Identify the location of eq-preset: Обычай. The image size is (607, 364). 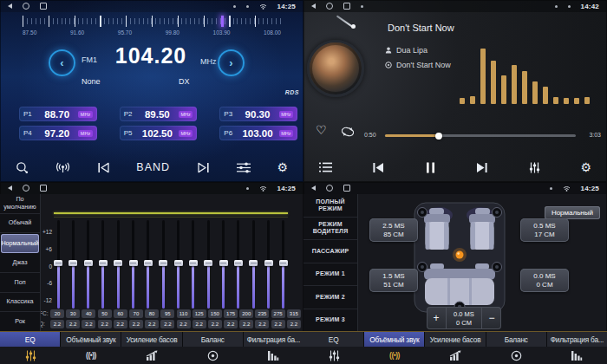
(20, 224).